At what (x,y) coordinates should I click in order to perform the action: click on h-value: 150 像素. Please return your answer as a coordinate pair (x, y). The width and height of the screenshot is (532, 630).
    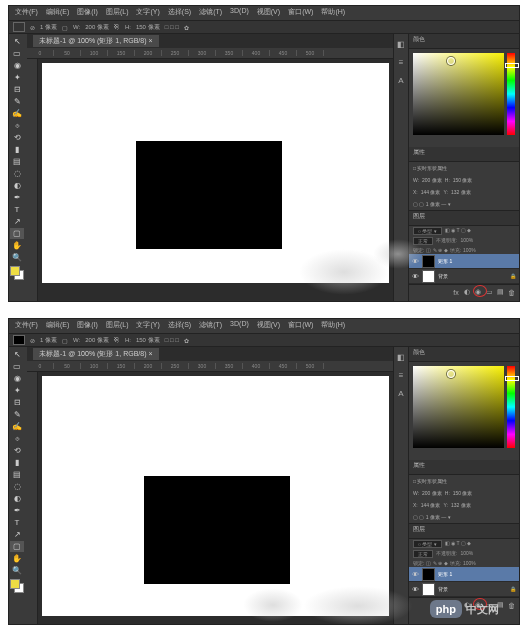
    Looking at the image, I should click on (148, 340).